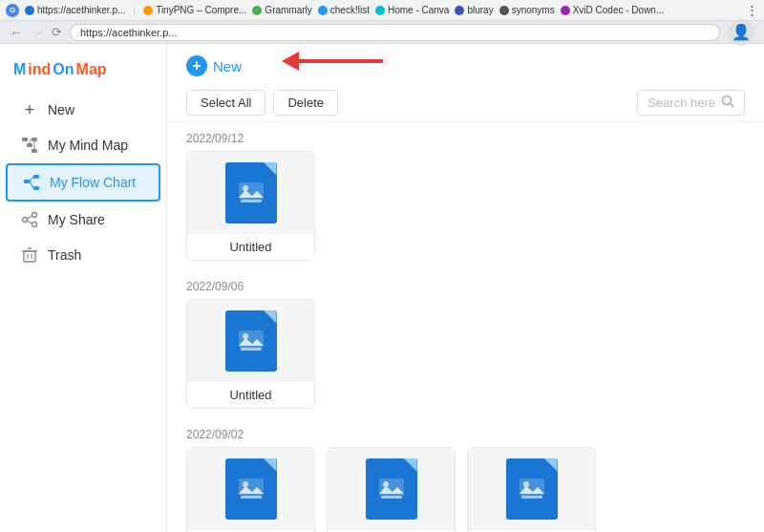  What do you see at coordinates (753, 10) in the screenshot?
I see `browser-menu-dots: ⋮` at bounding box center [753, 10].